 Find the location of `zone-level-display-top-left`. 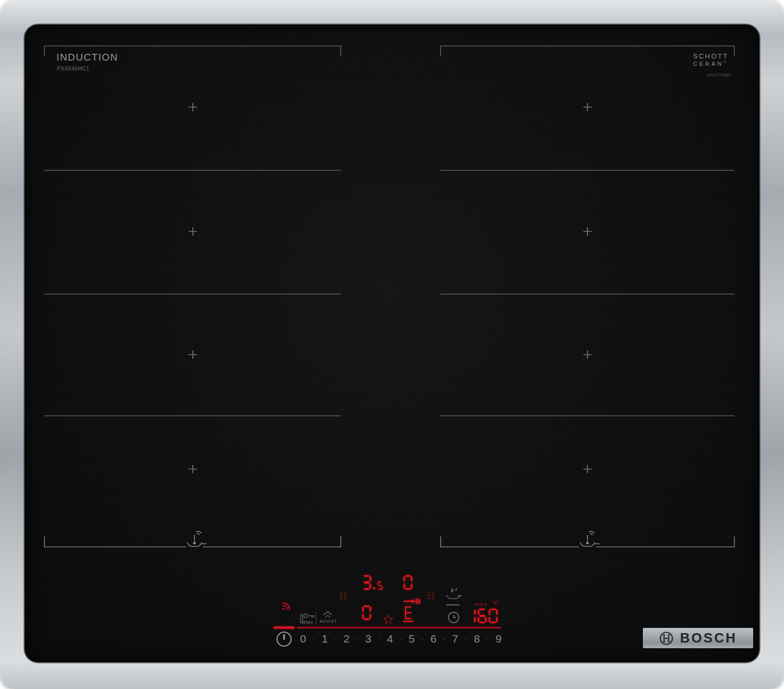

zone-level-display-top-left is located at coordinates (372, 582).